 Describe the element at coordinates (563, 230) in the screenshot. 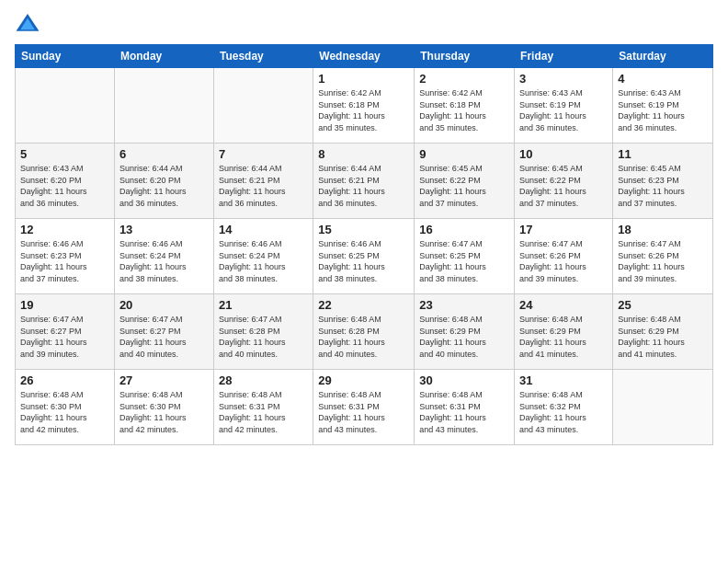

I see `day-number: 17` at that location.